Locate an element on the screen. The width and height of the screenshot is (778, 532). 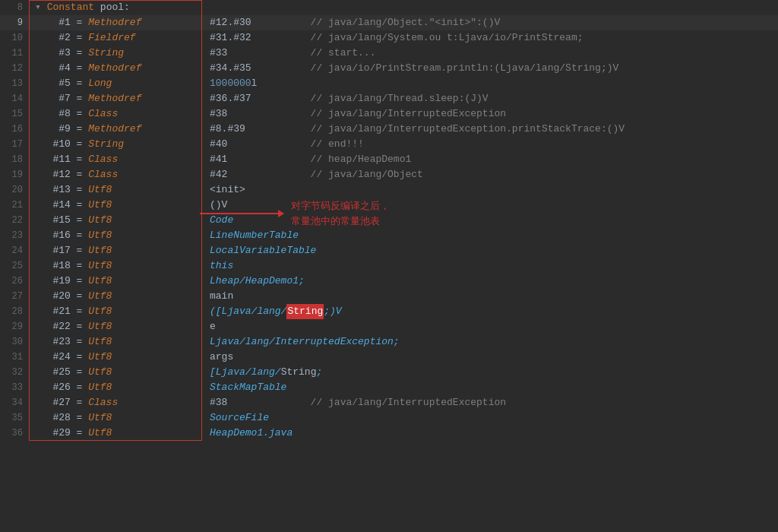
token: #38 is located at coordinates (219, 403).